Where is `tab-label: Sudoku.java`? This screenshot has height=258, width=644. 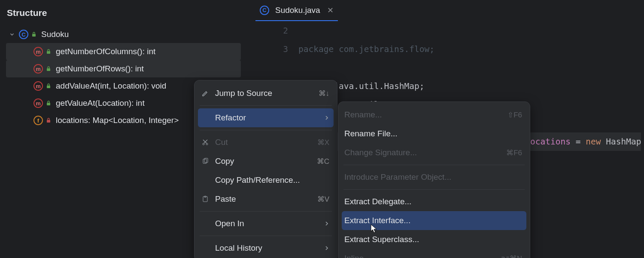 tab-label: Sudoku.java is located at coordinates (298, 10).